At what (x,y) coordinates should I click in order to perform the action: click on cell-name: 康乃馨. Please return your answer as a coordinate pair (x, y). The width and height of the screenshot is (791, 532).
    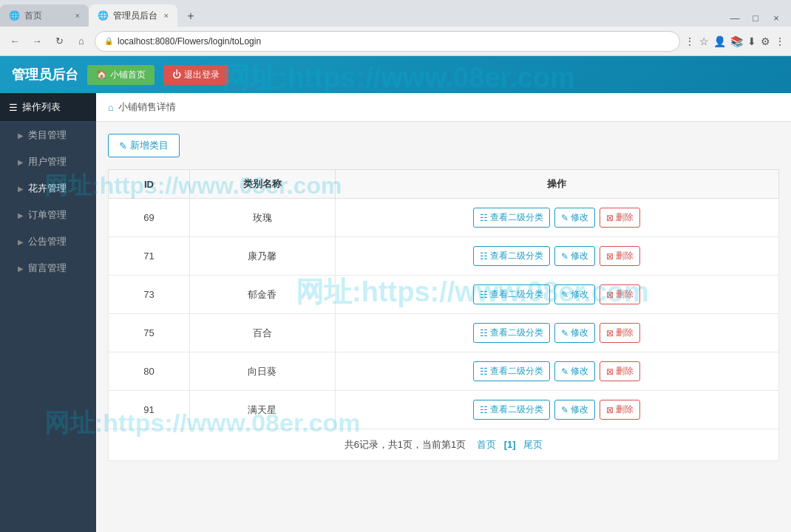
    Looking at the image, I should click on (262, 256).